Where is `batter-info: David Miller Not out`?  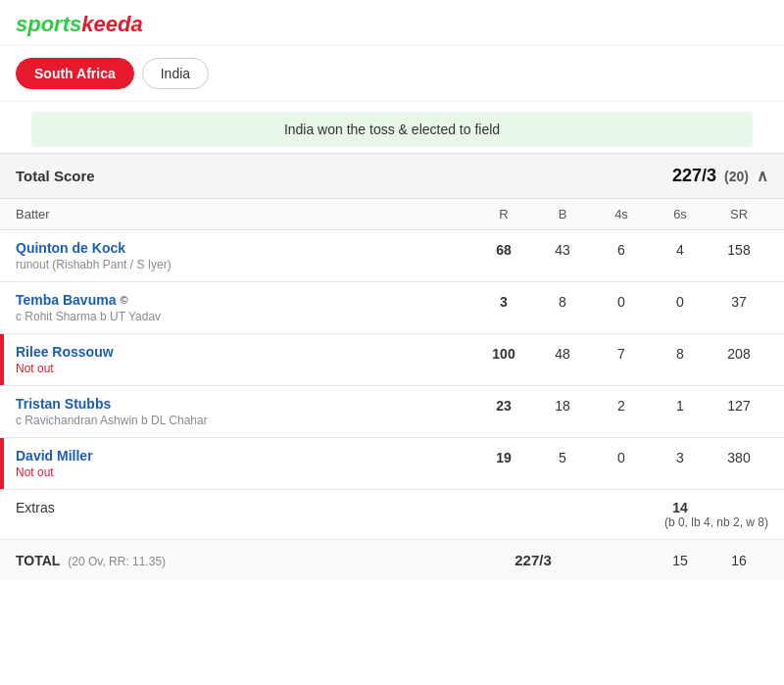 batter-info: David Miller Not out is located at coordinates (245, 464).